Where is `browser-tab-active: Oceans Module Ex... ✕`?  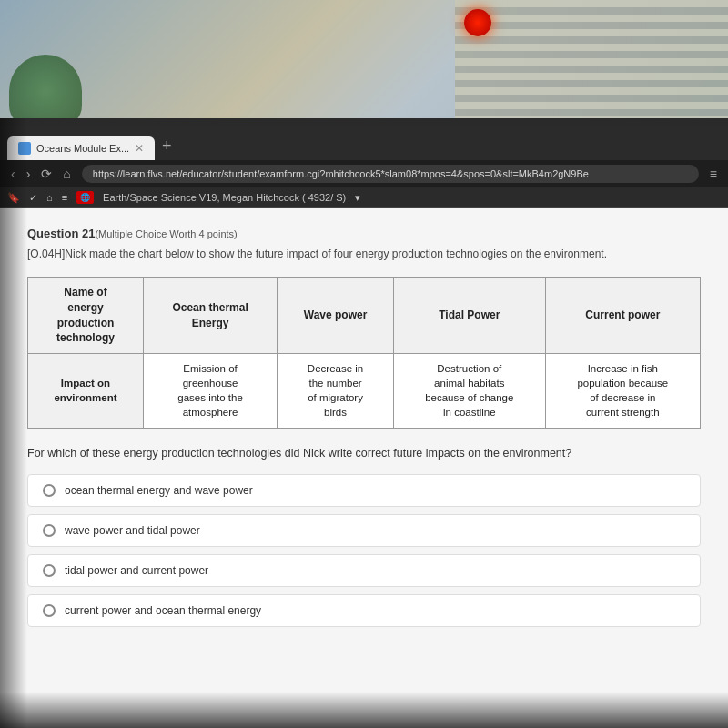
browser-tab-active: Oceans Module Ex... ✕ is located at coordinates (81, 148).